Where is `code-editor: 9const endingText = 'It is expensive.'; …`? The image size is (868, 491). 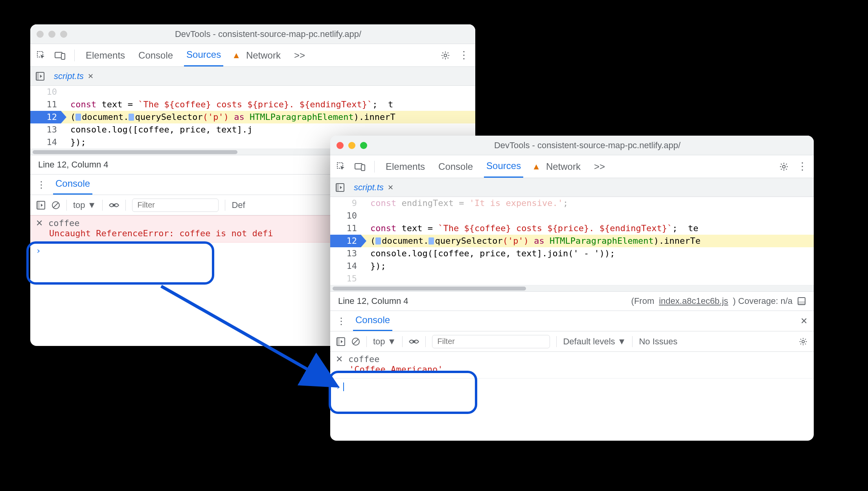
code-editor: 9const endingText = 'It is expensive.'; … is located at coordinates (572, 241).